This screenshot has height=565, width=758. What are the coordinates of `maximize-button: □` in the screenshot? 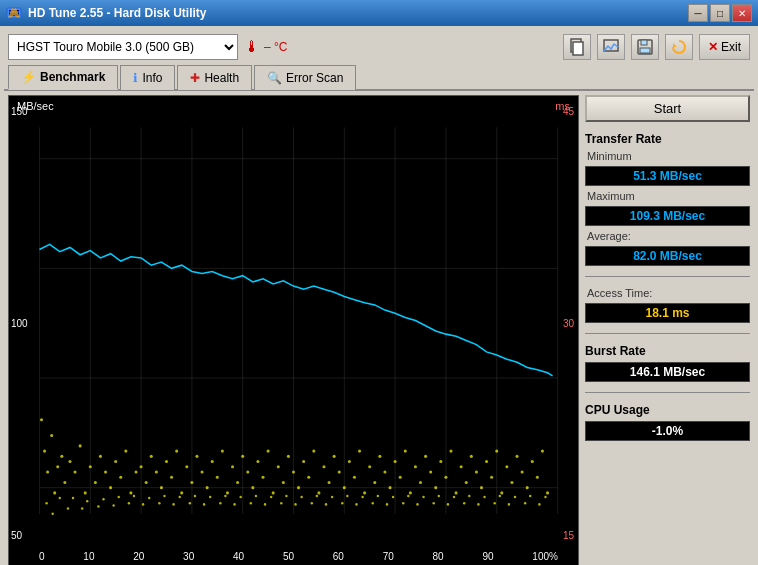 It's located at (720, 13).